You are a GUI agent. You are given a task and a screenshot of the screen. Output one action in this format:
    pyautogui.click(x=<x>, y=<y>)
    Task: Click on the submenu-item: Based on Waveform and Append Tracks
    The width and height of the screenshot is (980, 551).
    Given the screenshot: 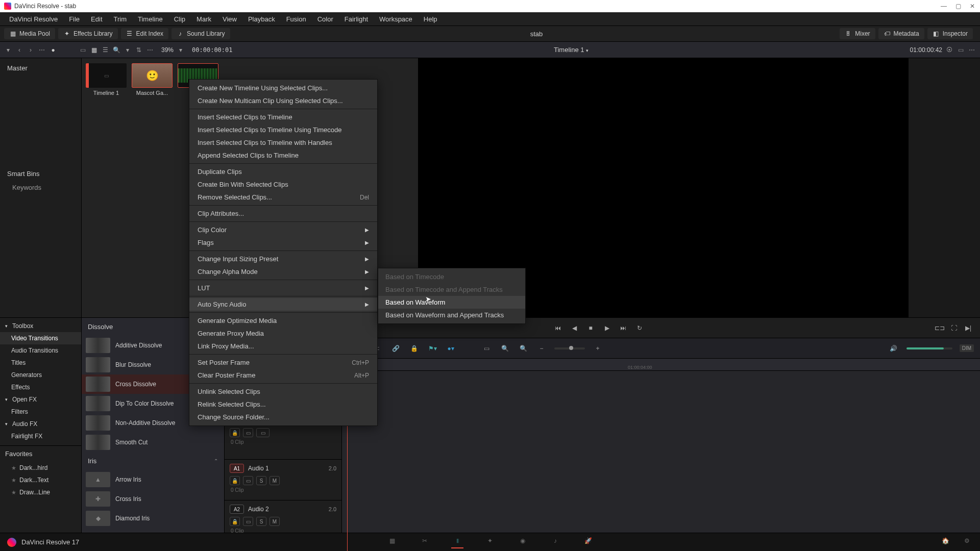 What is the action you would take?
    pyautogui.click(x=452, y=315)
    